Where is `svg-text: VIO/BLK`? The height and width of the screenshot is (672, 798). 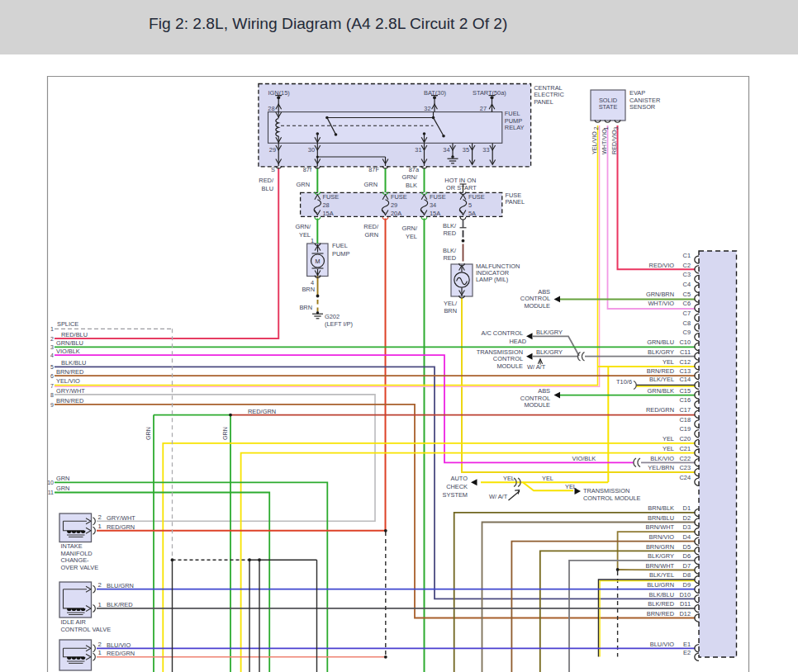 svg-text: VIO/BLK is located at coordinates (68, 352).